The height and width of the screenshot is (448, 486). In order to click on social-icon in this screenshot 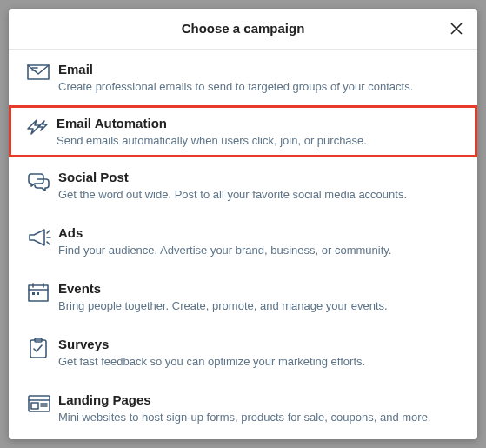, I will do `click(43, 180)`.